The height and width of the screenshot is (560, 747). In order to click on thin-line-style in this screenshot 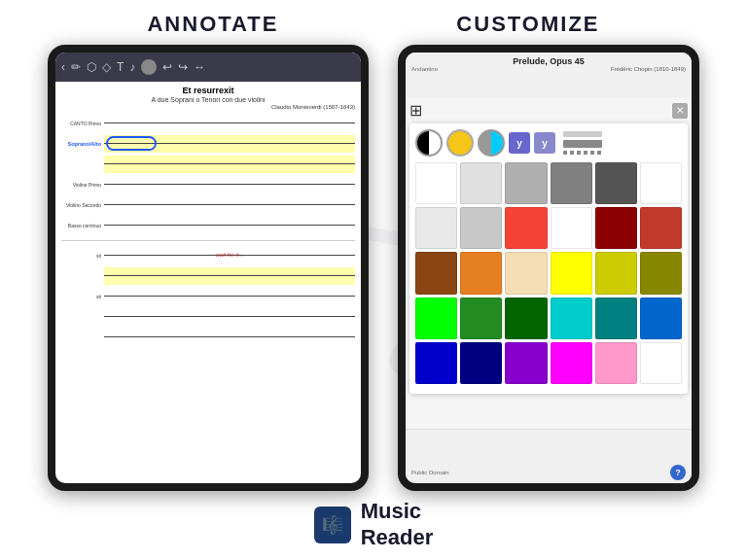, I will do `click(583, 134)`.